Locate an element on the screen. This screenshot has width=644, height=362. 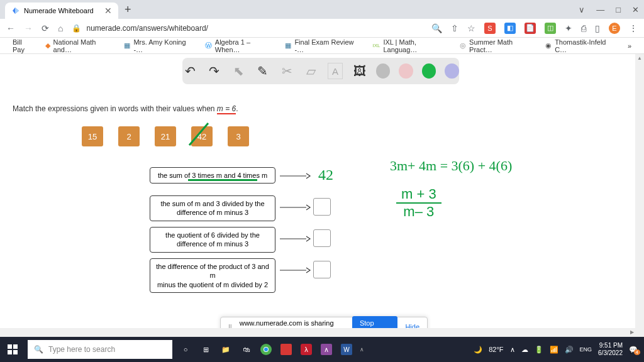
expression-box: the sum of m and 3 divided by the differ… is located at coordinates (213, 209).